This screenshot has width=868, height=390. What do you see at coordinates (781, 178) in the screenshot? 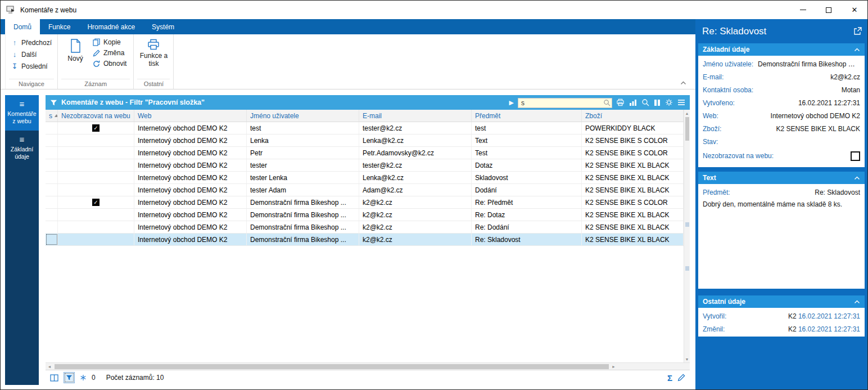
I see `section-header: Text` at bounding box center [781, 178].